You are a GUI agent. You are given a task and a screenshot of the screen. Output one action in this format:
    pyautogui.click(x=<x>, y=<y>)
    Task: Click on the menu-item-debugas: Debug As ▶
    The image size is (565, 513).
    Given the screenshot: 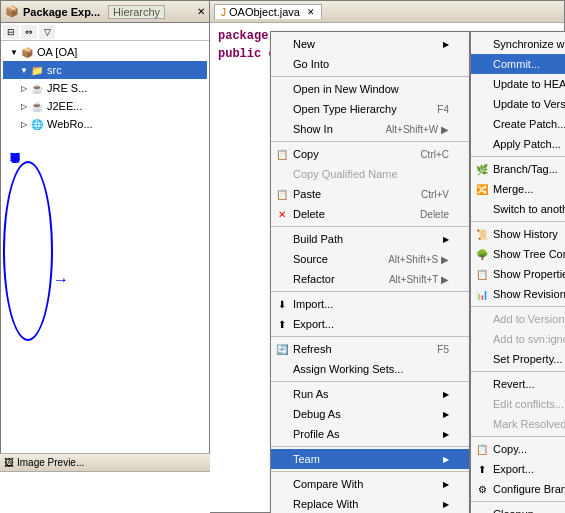 What is the action you would take?
    pyautogui.click(x=370, y=414)
    